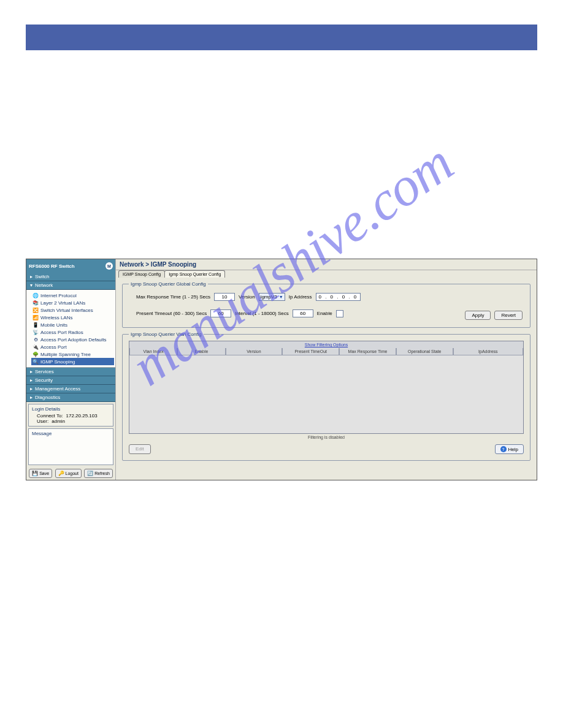 The image size is (563, 728). I want to click on vlan-table-header: Vlan Index Enable Version Present TimeOu…, so click(326, 352).